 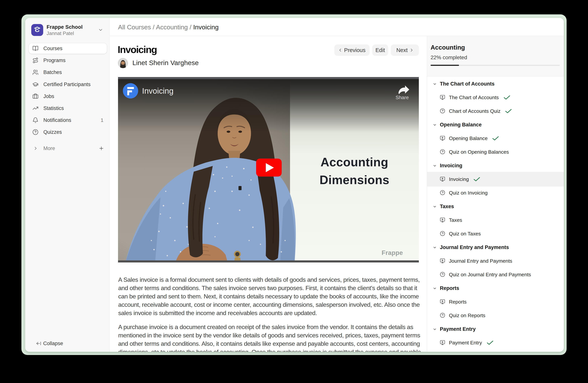 What do you see at coordinates (402, 97) in the screenshot?
I see `svg-text: Share` at bounding box center [402, 97].